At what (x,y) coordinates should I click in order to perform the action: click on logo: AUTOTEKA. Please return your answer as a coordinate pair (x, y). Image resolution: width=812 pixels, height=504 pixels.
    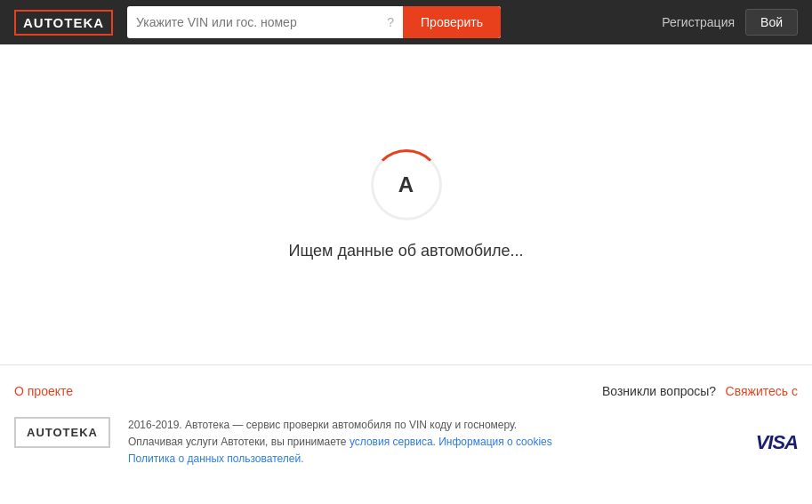
    Looking at the image, I should click on (64, 23).